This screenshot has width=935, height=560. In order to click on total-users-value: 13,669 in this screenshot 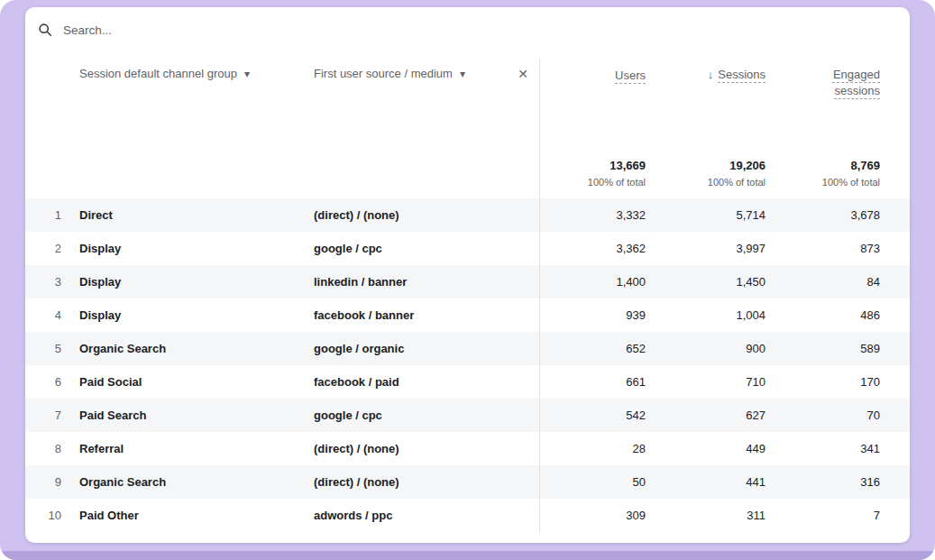, I will do `click(592, 166)`.